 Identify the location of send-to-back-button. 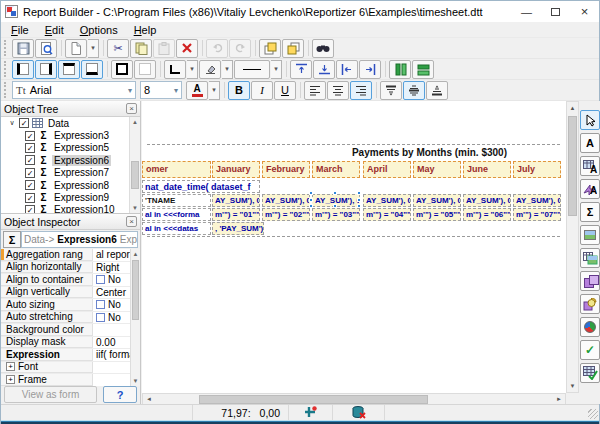
(293, 48).